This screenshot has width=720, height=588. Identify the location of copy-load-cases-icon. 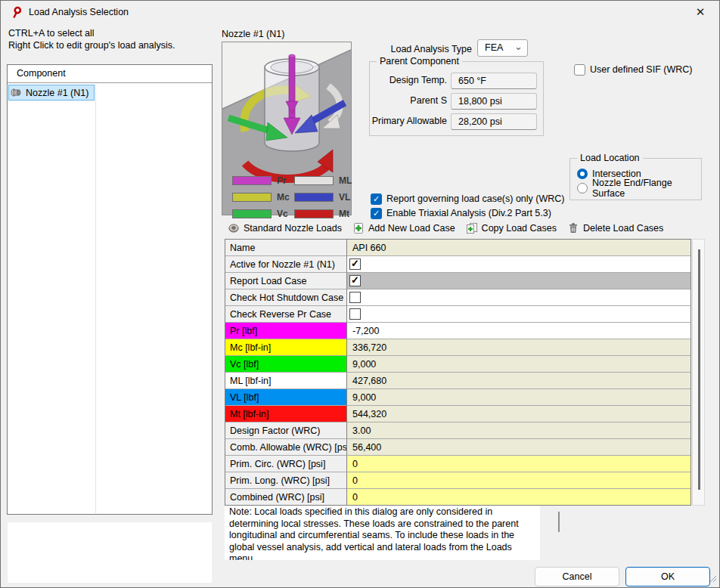
(472, 228).